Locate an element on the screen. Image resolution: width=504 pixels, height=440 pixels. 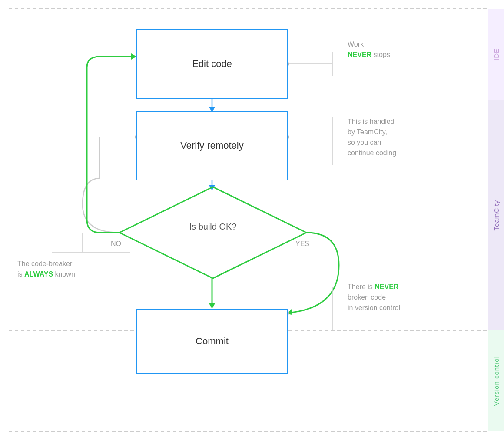
edit-code-label: Edit code is located at coordinates (212, 64).